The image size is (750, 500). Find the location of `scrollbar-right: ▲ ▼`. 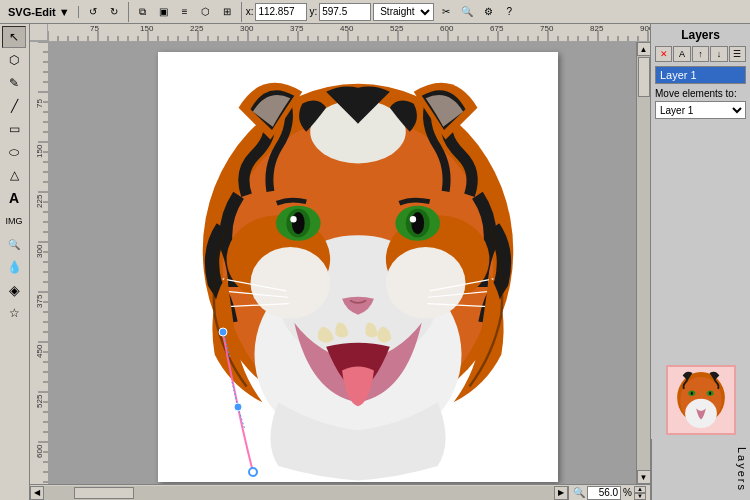

scrollbar-right: ▲ ▼ is located at coordinates (643, 263).